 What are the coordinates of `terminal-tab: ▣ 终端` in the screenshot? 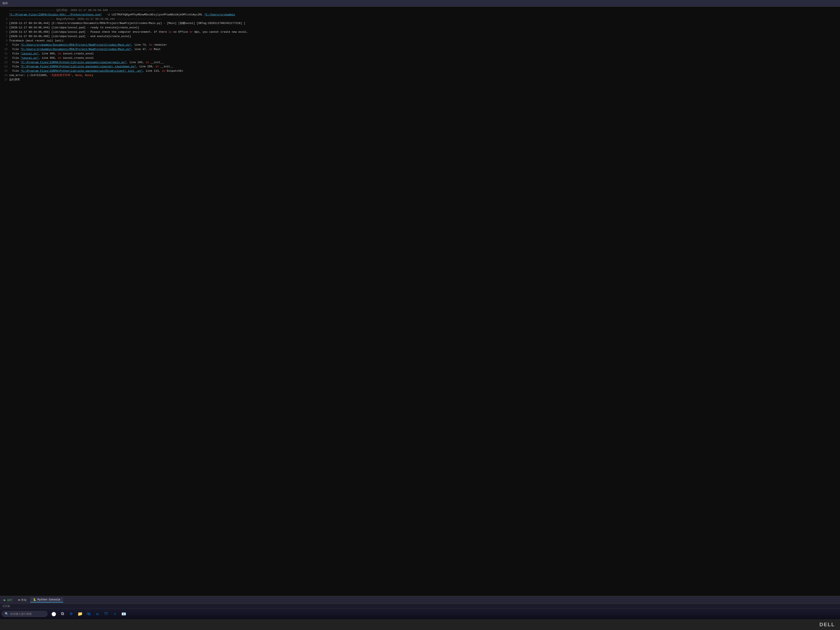 It's located at (22, 600).